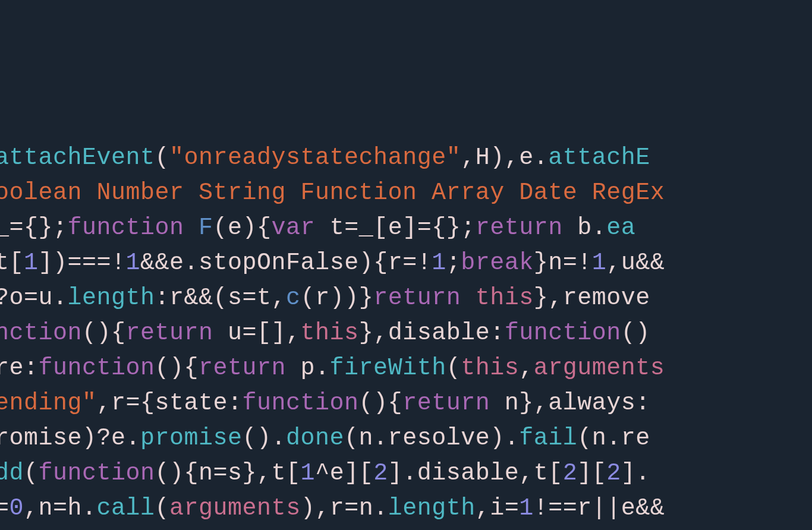  I want to click on code-line: re:function(){return p.fireWith(this,arg…, so click(406, 368).